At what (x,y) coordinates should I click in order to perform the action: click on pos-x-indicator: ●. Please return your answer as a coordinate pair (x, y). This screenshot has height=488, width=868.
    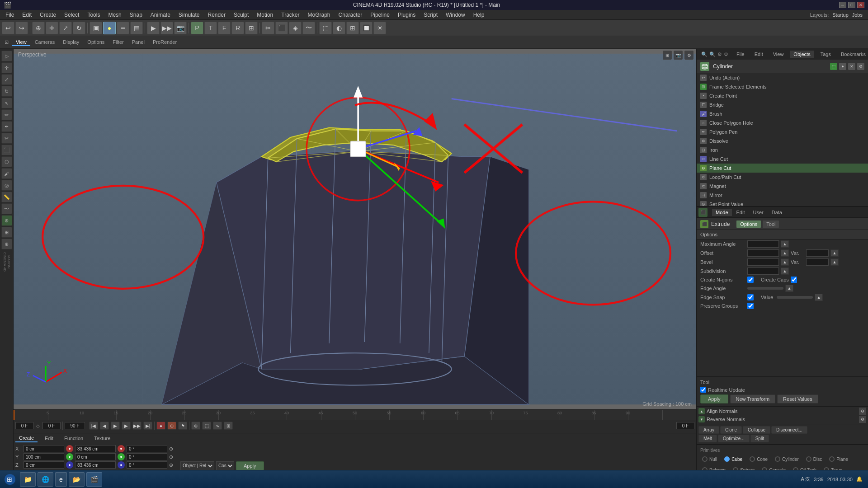
    Looking at the image, I should click on (70, 449).